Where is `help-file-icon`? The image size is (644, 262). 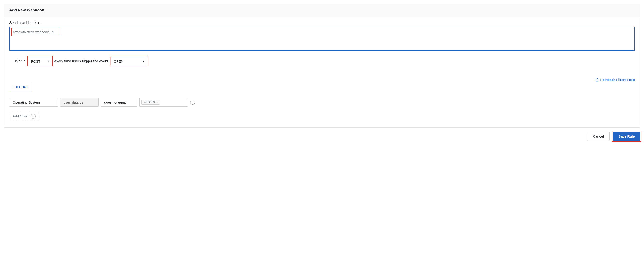
help-file-icon is located at coordinates (597, 80).